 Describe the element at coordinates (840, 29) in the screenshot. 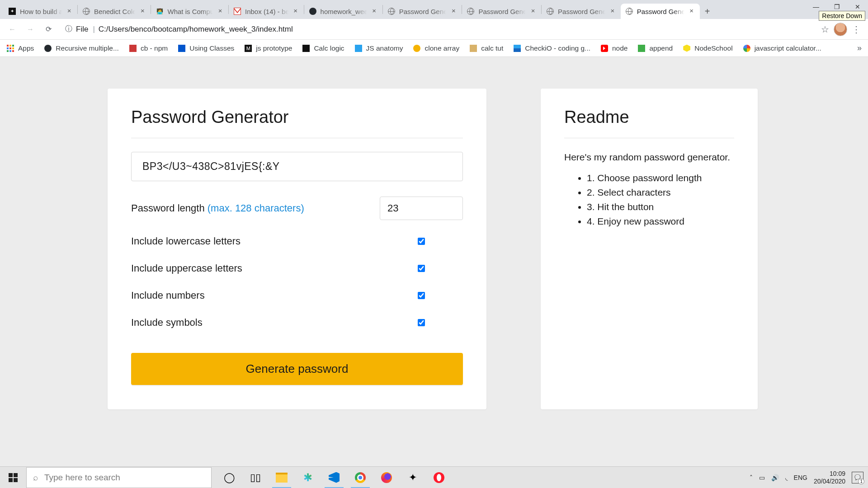

I see `profile-avatar` at that location.